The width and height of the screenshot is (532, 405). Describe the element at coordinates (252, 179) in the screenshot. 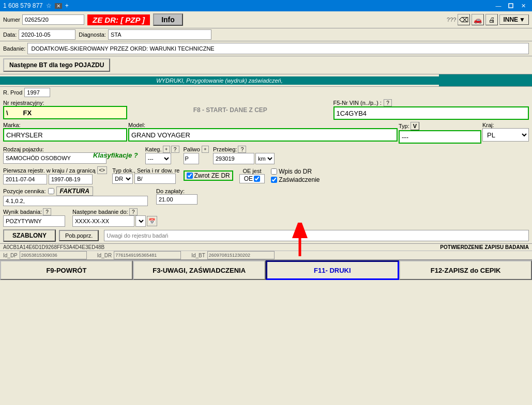

I see `oe-button: OE` at that location.